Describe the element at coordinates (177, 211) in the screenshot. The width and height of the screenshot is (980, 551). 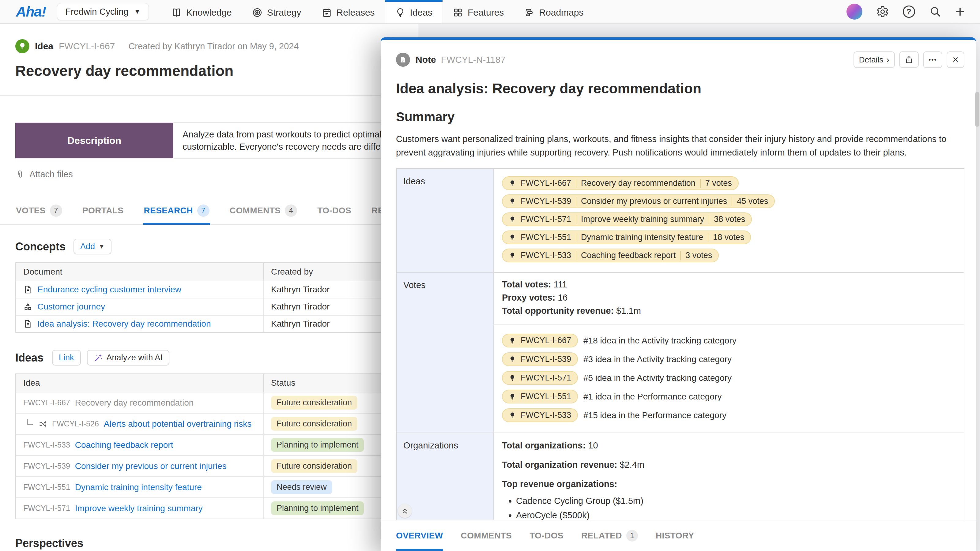
I see `tab-research: RESEARCH7` at that location.